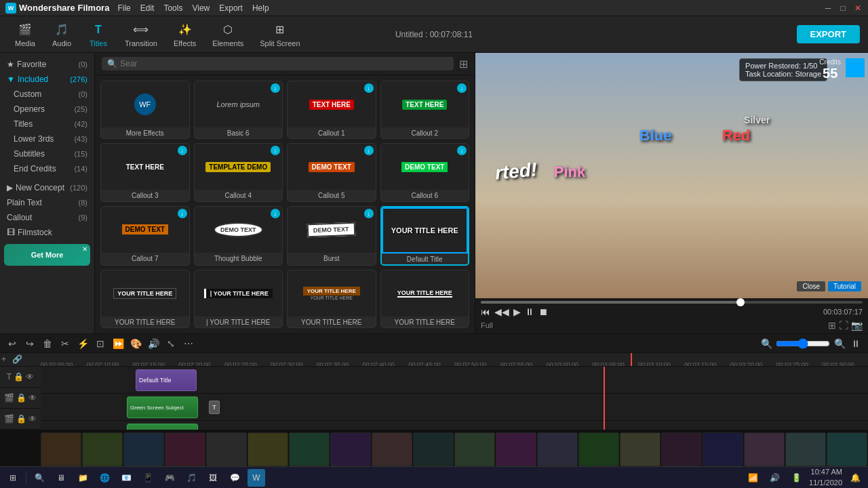 This screenshot has height=488, width=868. Describe the element at coordinates (332, 236) in the screenshot. I see `title-card-burst: DEMO TEXT ↓ Burst` at that location.